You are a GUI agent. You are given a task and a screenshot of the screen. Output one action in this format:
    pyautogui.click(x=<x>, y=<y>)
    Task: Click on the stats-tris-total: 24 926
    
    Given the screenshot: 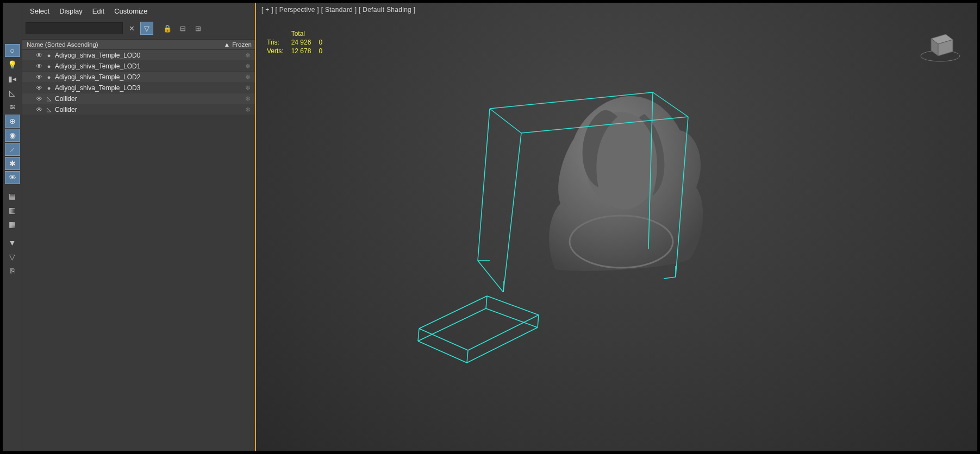 What is the action you would take?
    pyautogui.click(x=304, y=42)
    